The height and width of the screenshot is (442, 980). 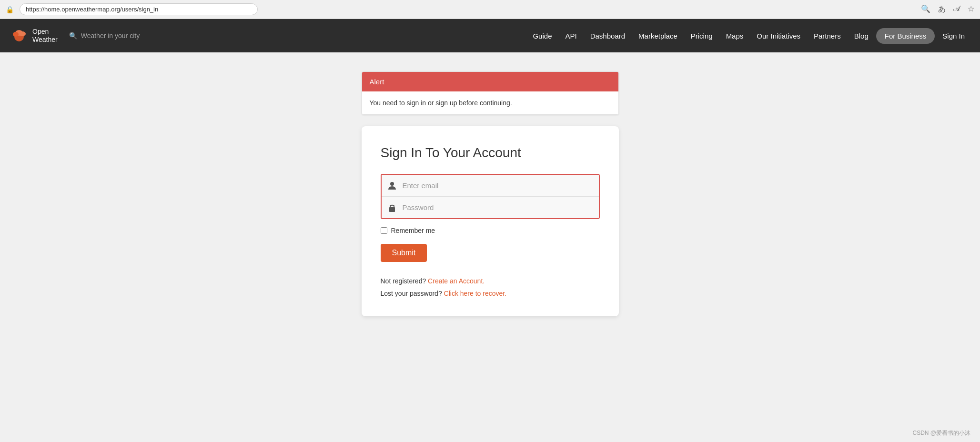 What do you see at coordinates (490, 186) in the screenshot?
I see `email-field-row` at bounding box center [490, 186].